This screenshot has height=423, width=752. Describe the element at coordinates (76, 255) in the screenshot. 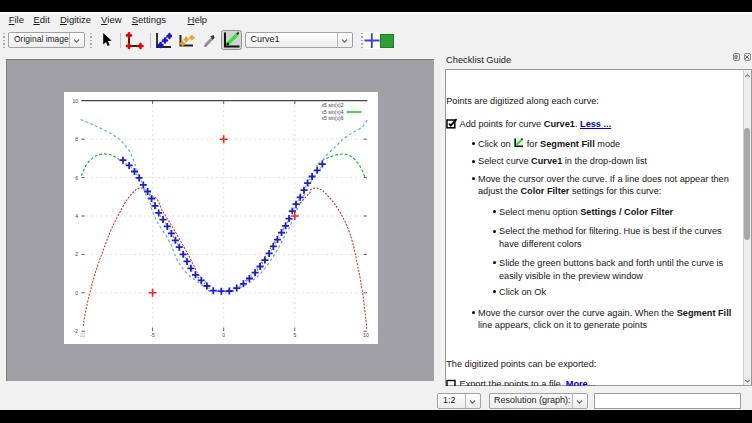

I see `svg-text: 2` at that location.